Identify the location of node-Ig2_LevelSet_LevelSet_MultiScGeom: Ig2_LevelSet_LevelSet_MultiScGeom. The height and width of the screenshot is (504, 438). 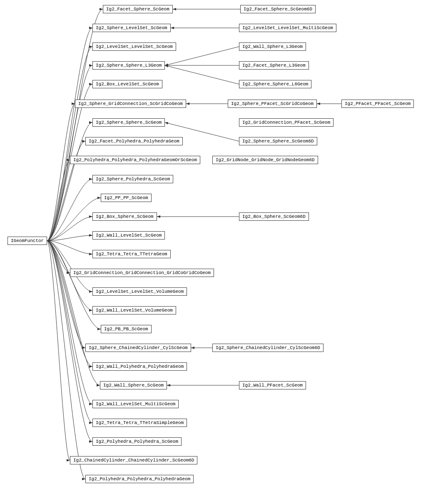
(288, 28).